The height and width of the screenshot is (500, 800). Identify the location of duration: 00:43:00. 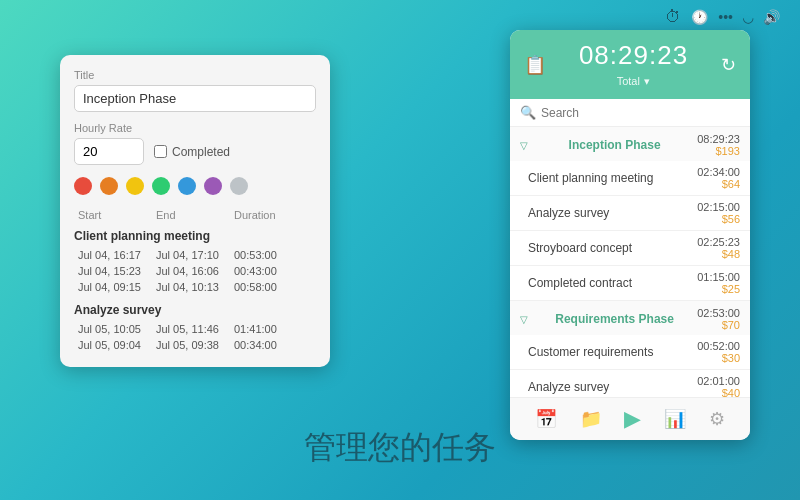
(273, 271).